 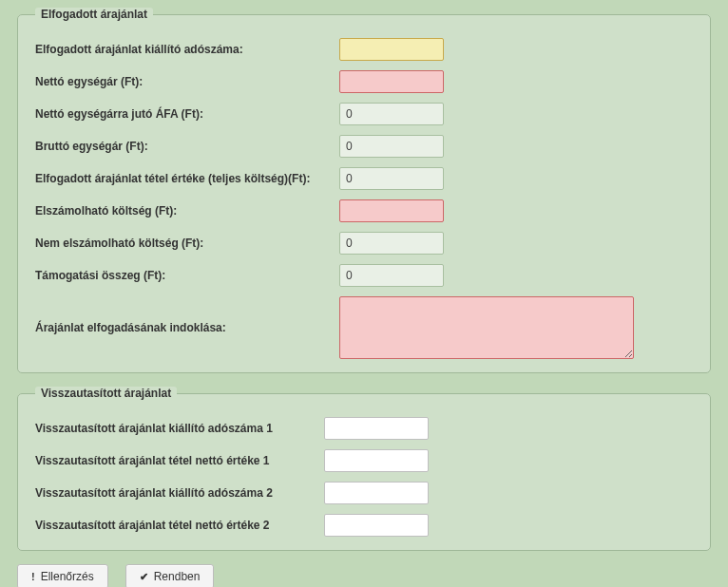 What do you see at coordinates (392, 114) in the screenshot?
I see `input-net-vat` at bounding box center [392, 114].